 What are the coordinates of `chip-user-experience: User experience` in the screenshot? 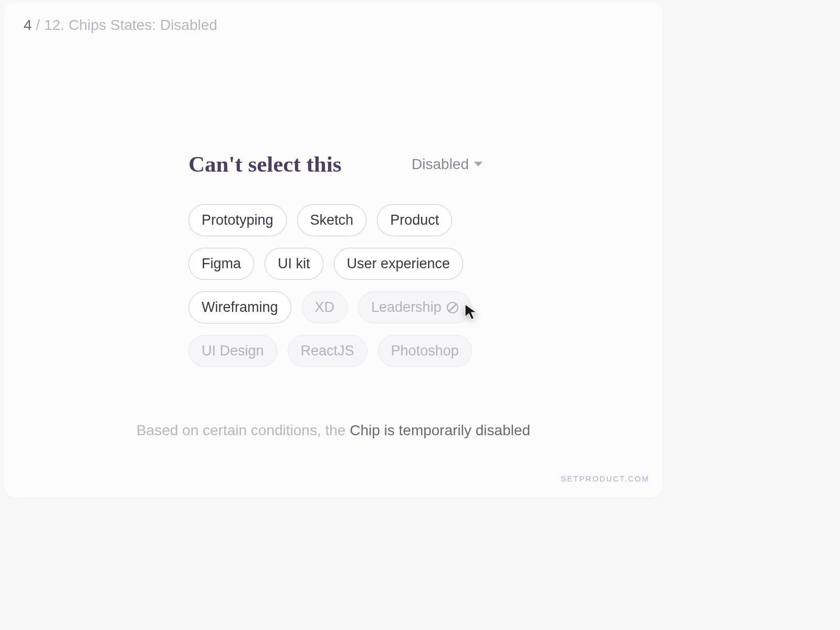 It's located at (399, 264).